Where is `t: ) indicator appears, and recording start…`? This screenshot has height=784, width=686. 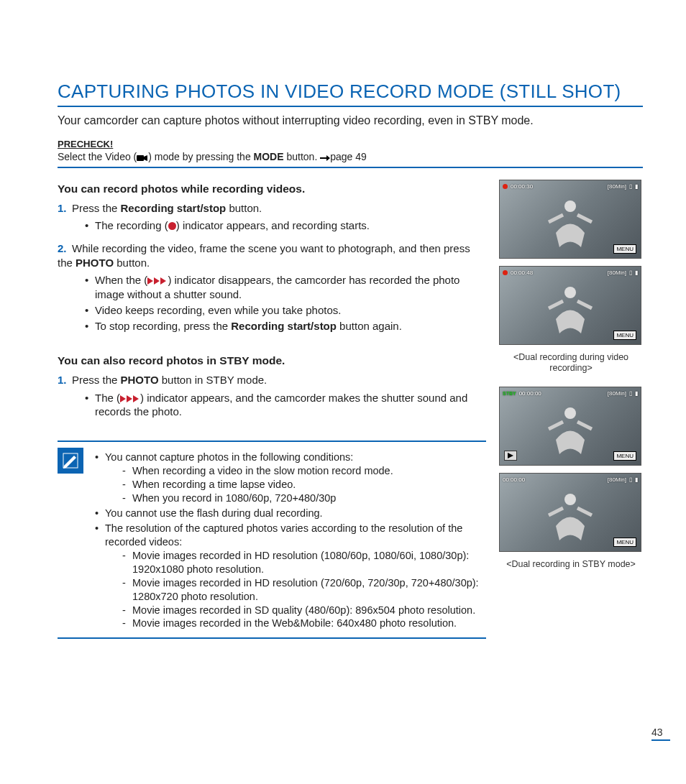 t: ) indicator appears, and recording start… is located at coordinates (273, 226).